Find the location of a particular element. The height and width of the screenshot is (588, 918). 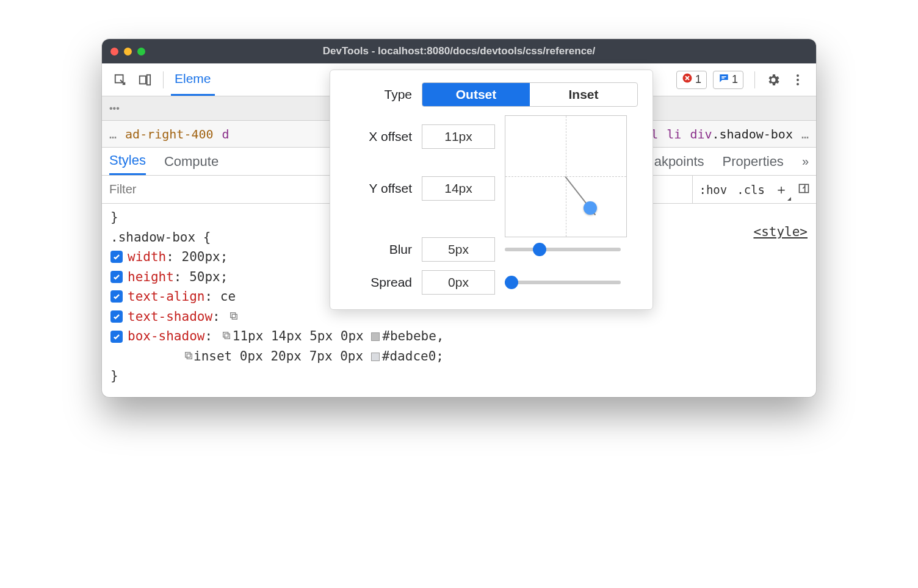

tab-computed: Compute is located at coordinates (192, 162).